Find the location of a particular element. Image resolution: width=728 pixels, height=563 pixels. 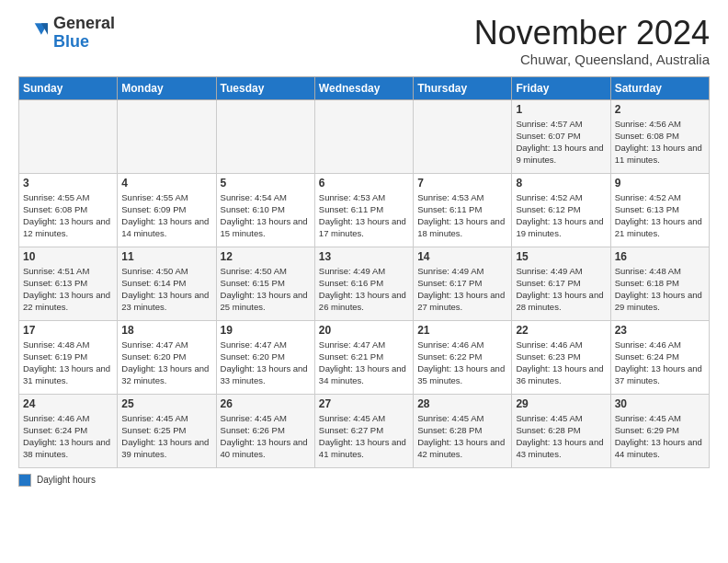

day-number: 7 is located at coordinates (462, 183).